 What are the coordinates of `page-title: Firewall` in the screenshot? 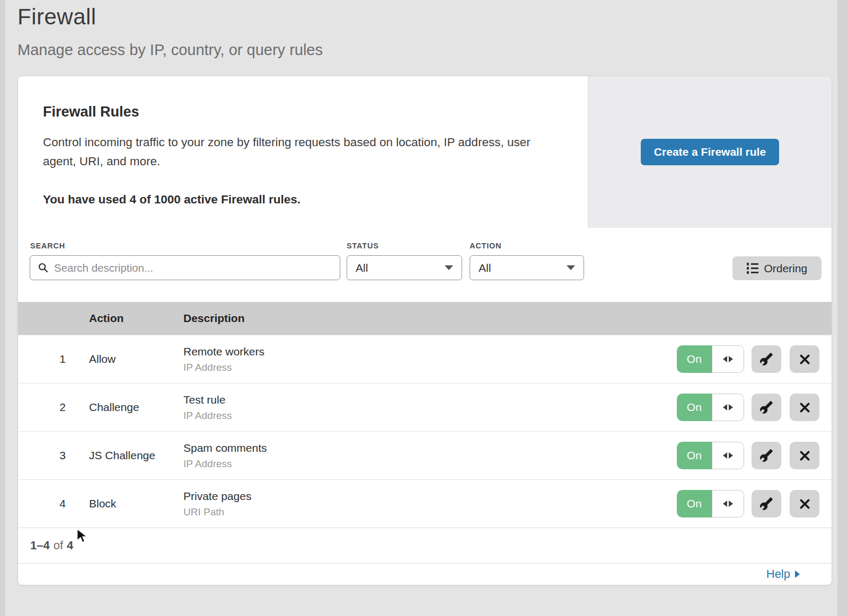 It's located at (170, 17).